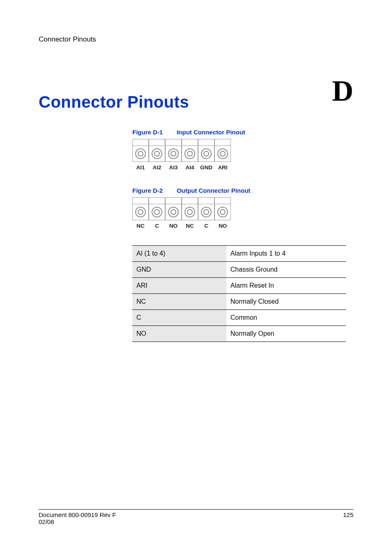  What do you see at coordinates (239, 318) in the screenshot?
I see `table-row: C Common` at bounding box center [239, 318].